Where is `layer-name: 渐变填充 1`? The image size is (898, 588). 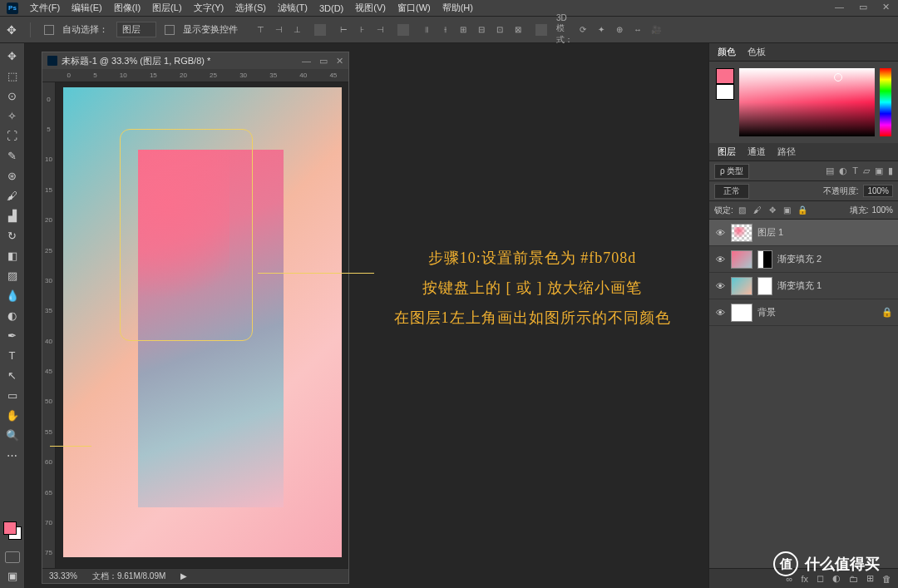
layer-name: 渐变填充 1 is located at coordinates (800, 286).